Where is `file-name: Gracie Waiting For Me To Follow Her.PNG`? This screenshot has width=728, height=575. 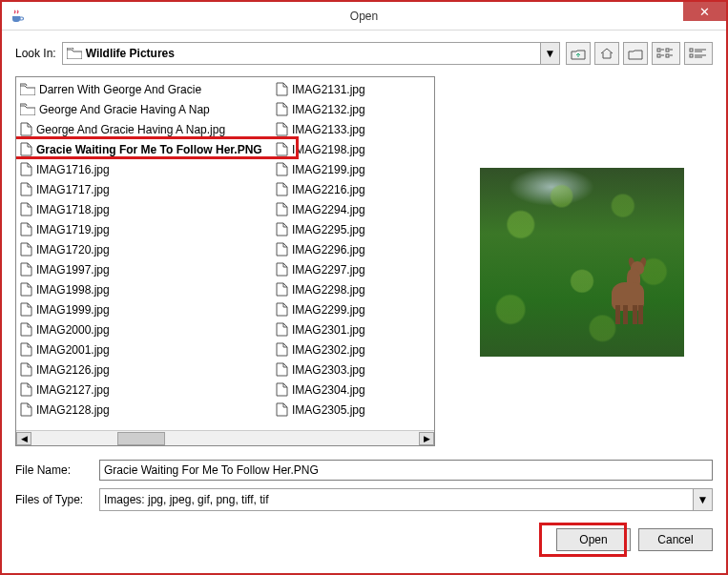 file-name: Gracie Waiting For Me To Follow Her.PNG is located at coordinates (149, 150).